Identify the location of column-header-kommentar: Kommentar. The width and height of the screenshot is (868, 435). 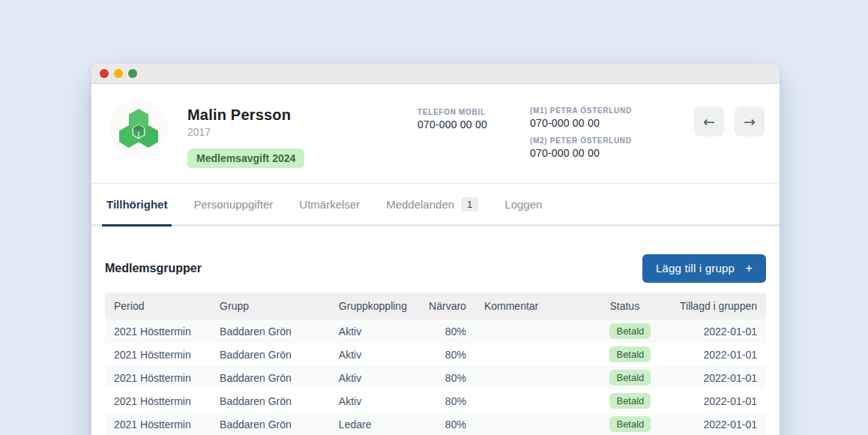
(538, 306).